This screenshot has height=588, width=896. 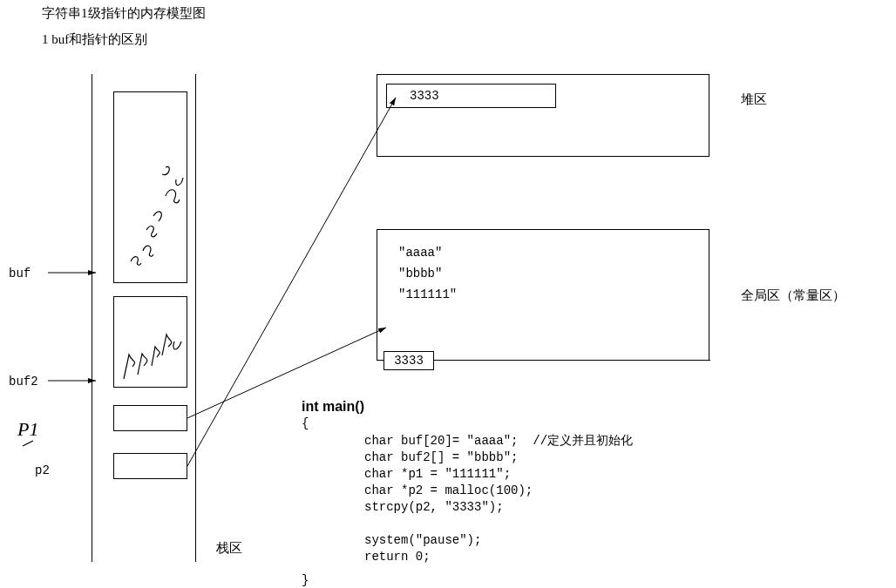 What do you see at coordinates (754, 99) in the screenshot?
I see `heap-region-label: 堆区` at bounding box center [754, 99].